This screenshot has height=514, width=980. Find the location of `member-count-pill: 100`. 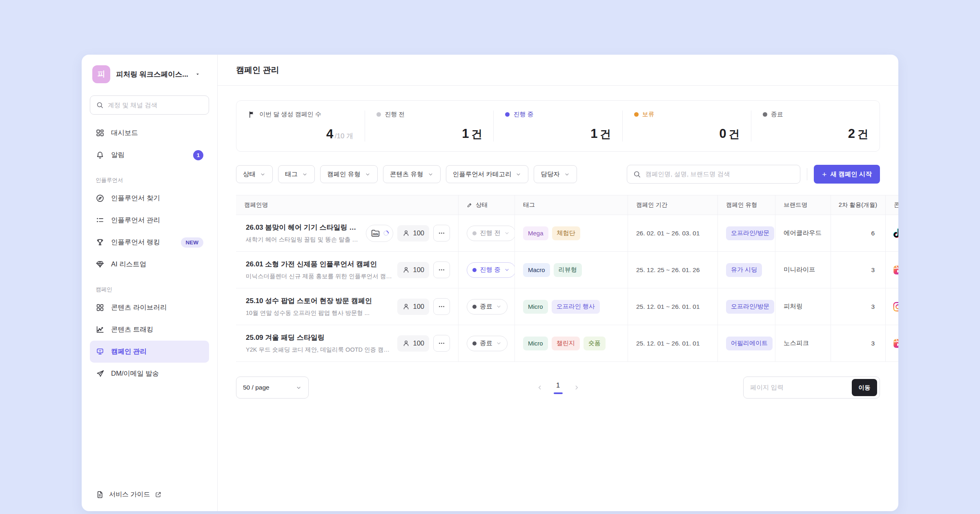

member-count-pill: 100 is located at coordinates (413, 343).